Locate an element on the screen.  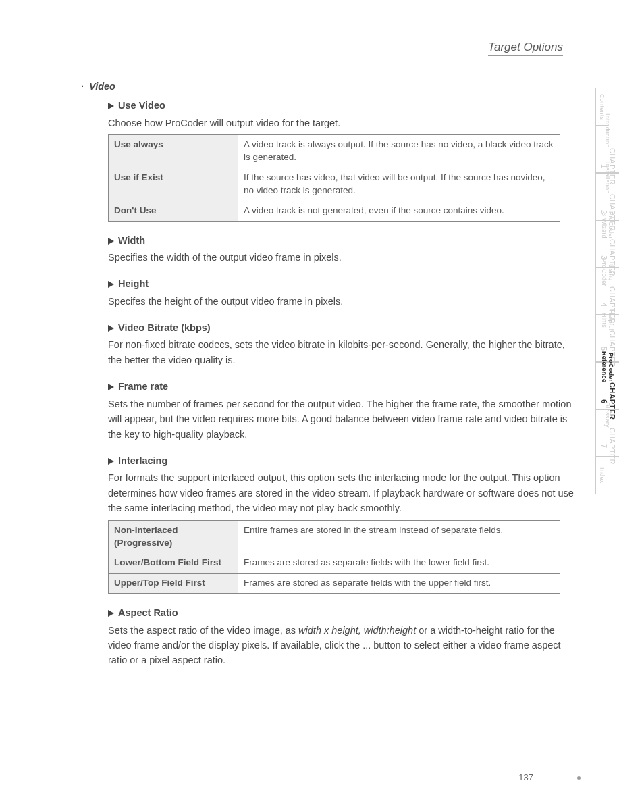
item-bitrate-title: Video Bitrate (kbps) is located at coordinates (341, 328).